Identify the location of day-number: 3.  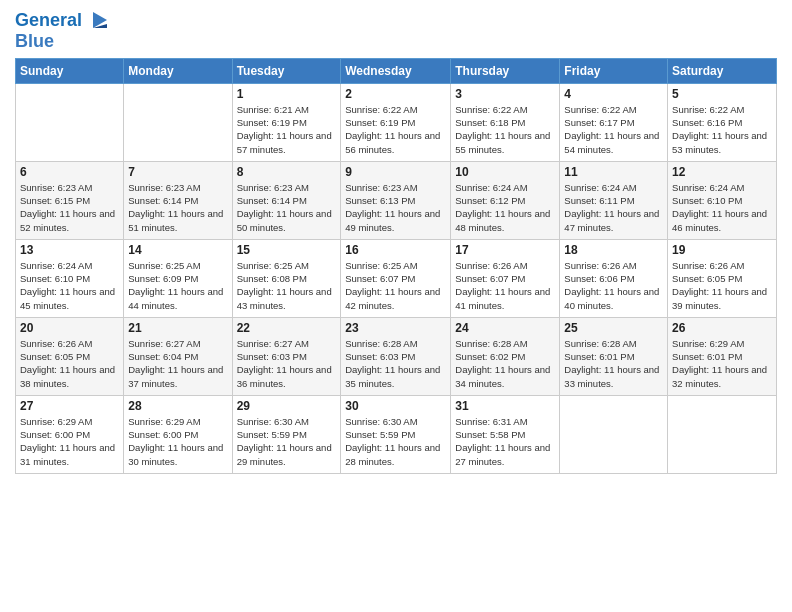
(505, 94).